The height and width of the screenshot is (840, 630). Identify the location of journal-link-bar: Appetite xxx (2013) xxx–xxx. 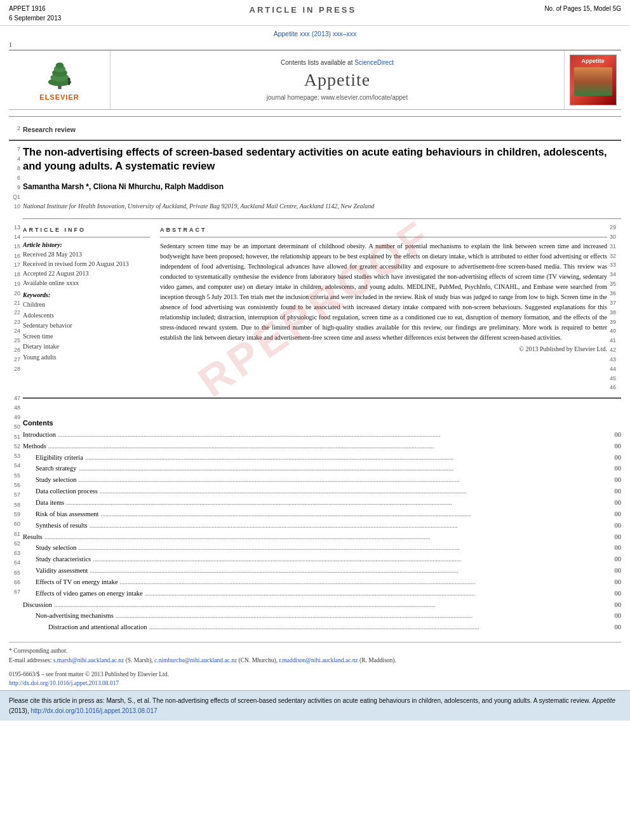
(315, 33).